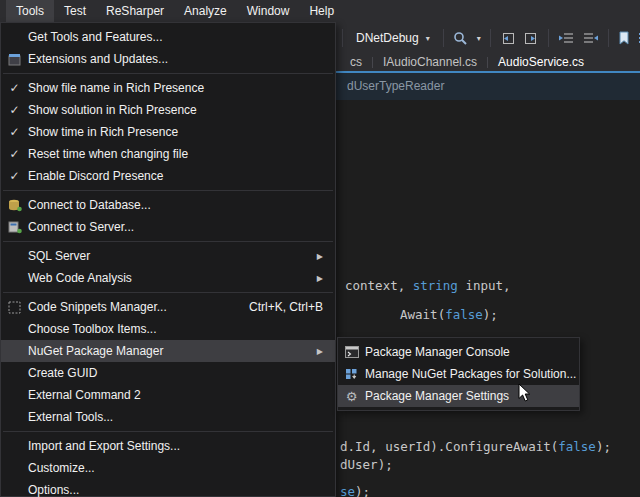  What do you see at coordinates (176, 395) in the screenshot?
I see `menu-item-label: External Command 2` at bounding box center [176, 395].